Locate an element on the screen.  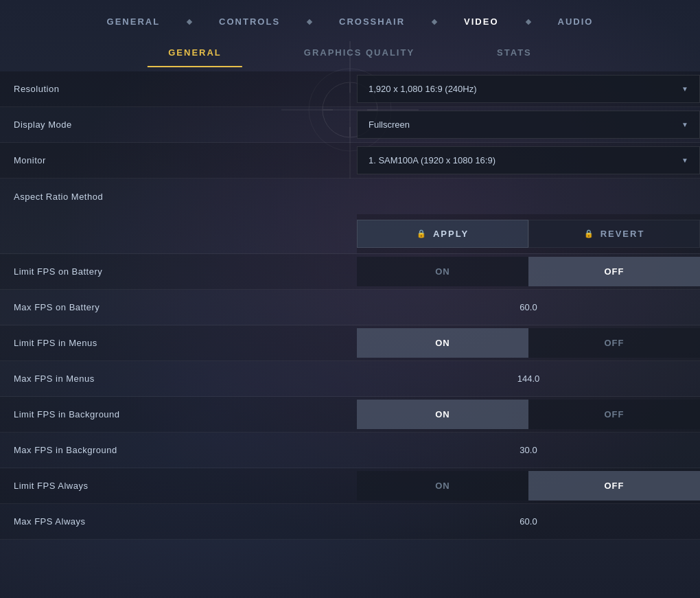
setting-row-resolution: Resolution1,920 x 1,080 16:9 (240Hz)▼ is located at coordinates (350, 89).